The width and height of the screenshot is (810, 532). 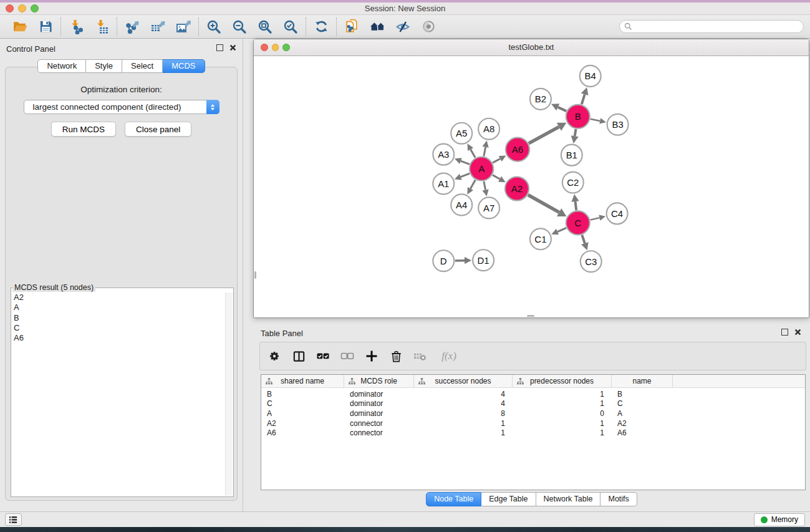 What do you see at coordinates (14, 520) in the screenshot?
I see `task-history-button` at bounding box center [14, 520].